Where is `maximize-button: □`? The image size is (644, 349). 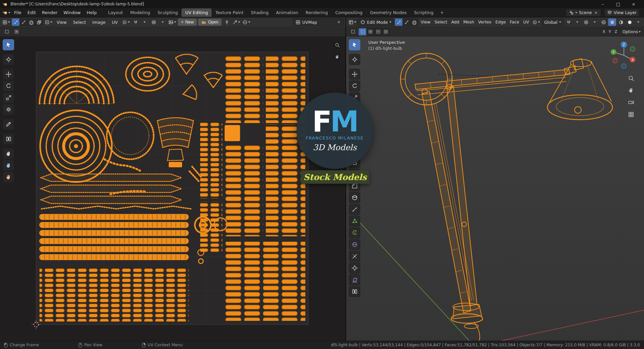 maximize-button: □ is located at coordinates (618, 4).